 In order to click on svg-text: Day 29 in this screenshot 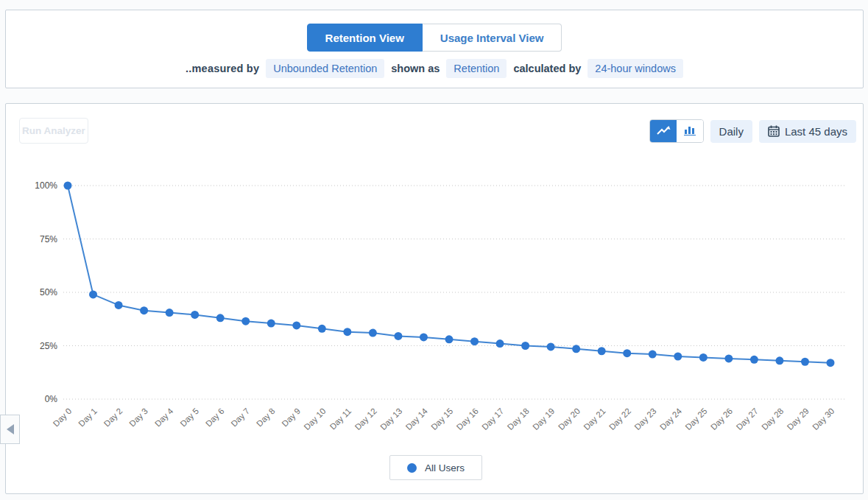, I will do `click(798, 419)`.